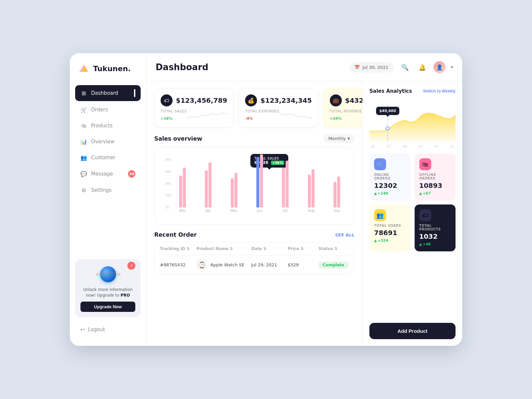  Describe the element at coordinates (178, 139) in the screenshot. I see `sales-overview-title: Sales overview` at that location.